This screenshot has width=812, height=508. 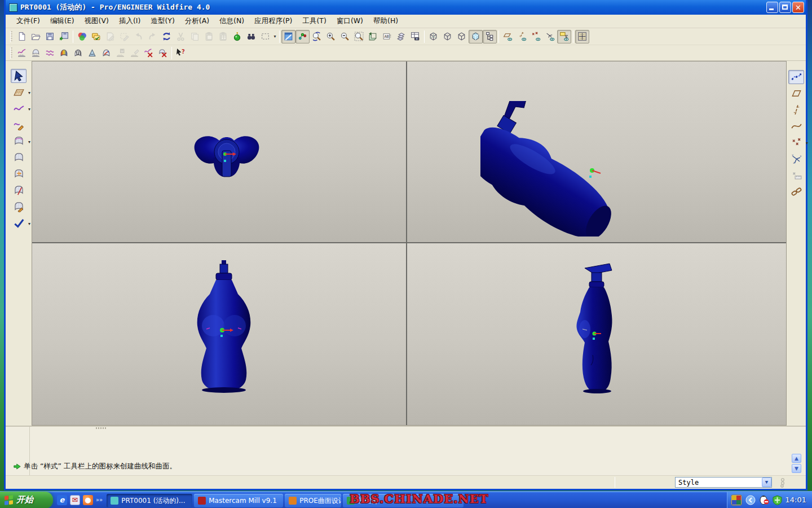 What do you see at coordinates (19, 174) in the screenshot?
I see `surface-connect-icon` at bounding box center [19, 174].